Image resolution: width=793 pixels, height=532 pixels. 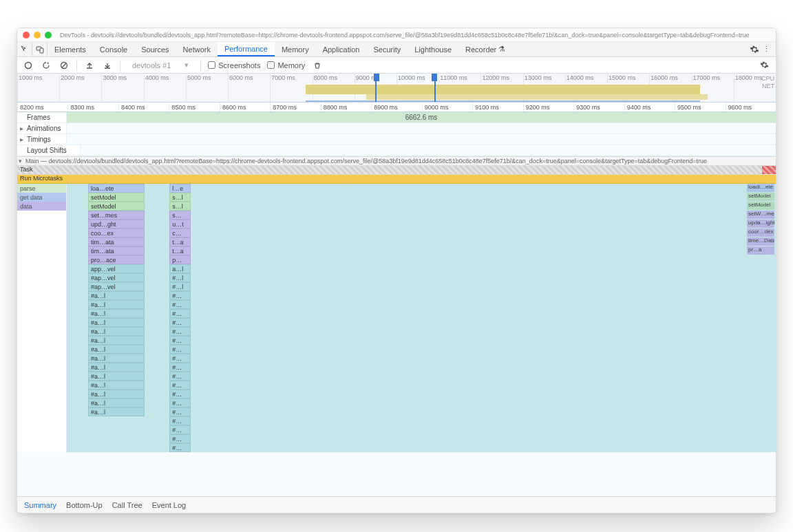 I want to click on device-toolbar-icon, so click(x=40, y=50).